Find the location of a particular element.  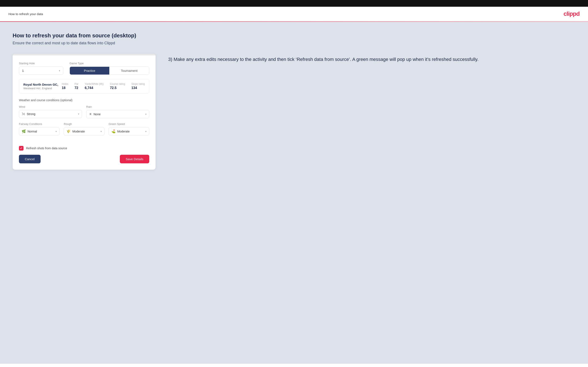

stat-slope-rating: Slope rating 134 is located at coordinates (138, 86).